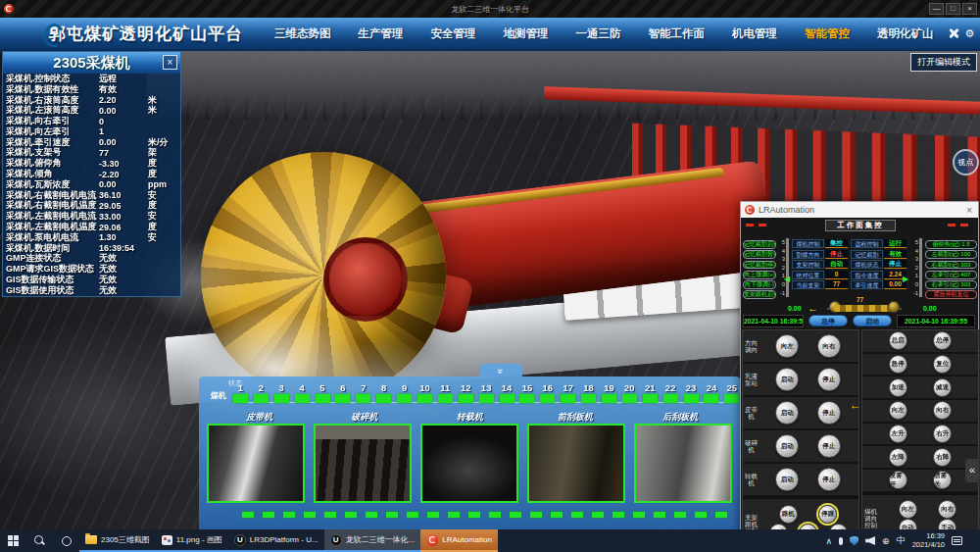 Image resolution: width=980 pixels, height=552 pixels. Describe the element at coordinates (454, 33) in the screenshot. I see `nav-item-3: 安全管理` at that location.